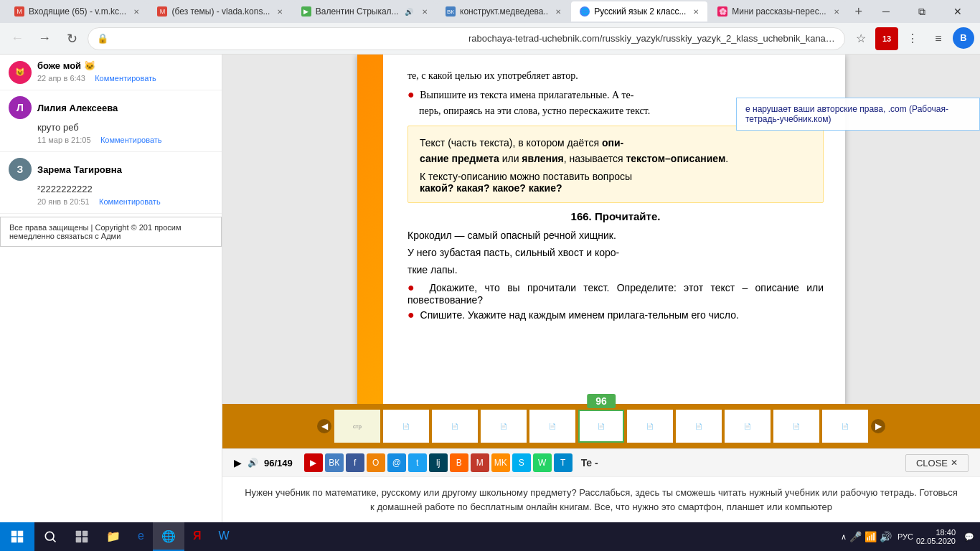 This screenshot has height=551, width=980. What do you see at coordinates (490, 537) in the screenshot?
I see `taskbar: 📁 e 🌐 Я W ∧ 🎤 📶 🔊 РУС 18:40` at bounding box center [490, 537].